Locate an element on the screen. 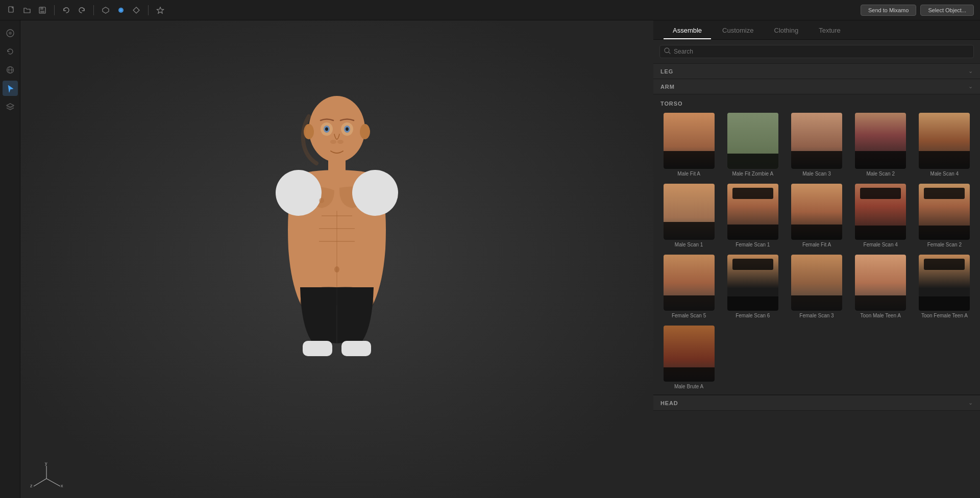 The image size is (980, 498). list-item: Female Scan 1 is located at coordinates (752, 215).